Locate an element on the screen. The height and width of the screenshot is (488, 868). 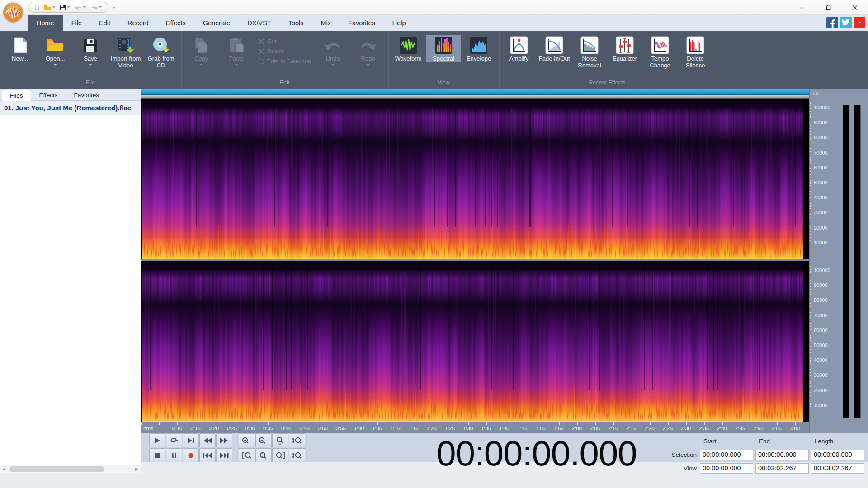
ribbon-delete-silence-button: Delete Silence is located at coordinates (695, 52).